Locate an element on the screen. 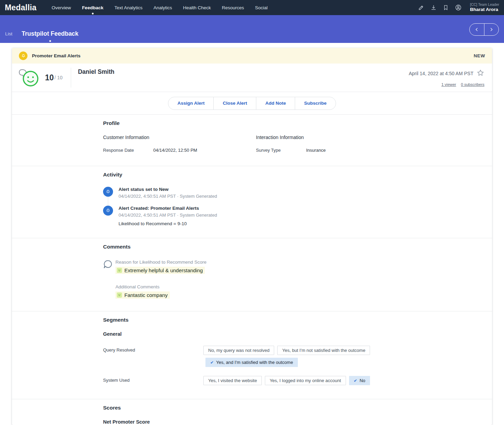  comment-bubble-icon is located at coordinates (108, 264).